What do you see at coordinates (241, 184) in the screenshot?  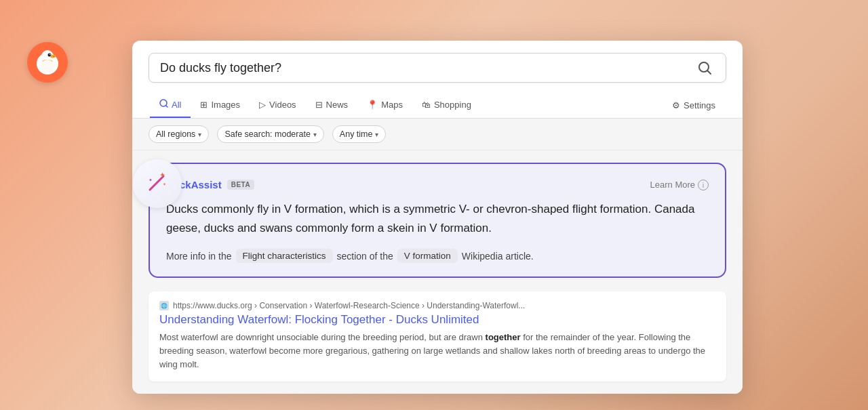 I see `beta-badge: BETA` at bounding box center [241, 184].